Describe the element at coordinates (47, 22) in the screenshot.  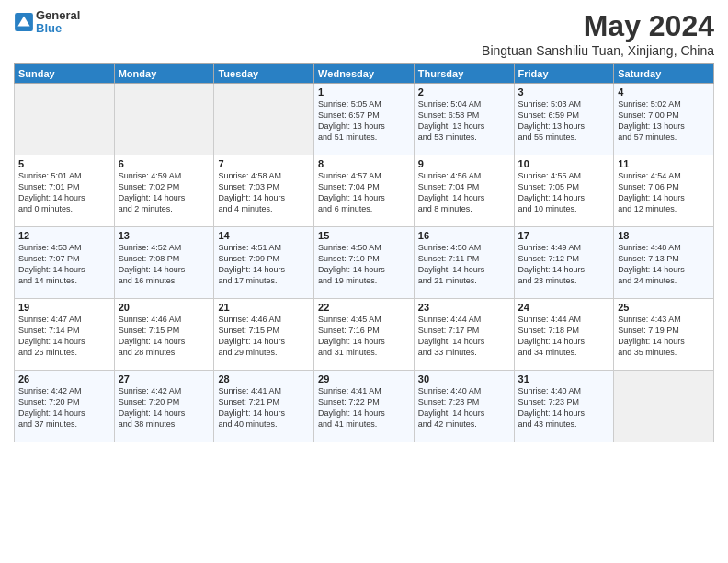
I see `logo: General Blue` at that location.